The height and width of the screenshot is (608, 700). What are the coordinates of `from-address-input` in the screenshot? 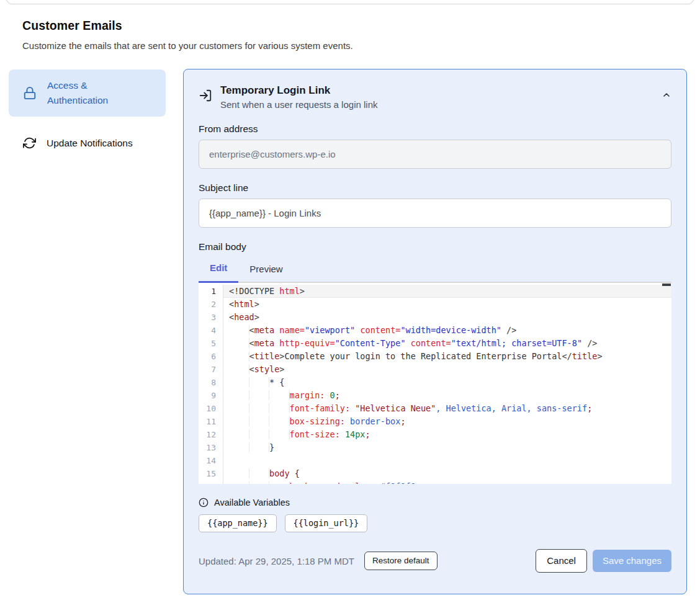 It's located at (435, 154).